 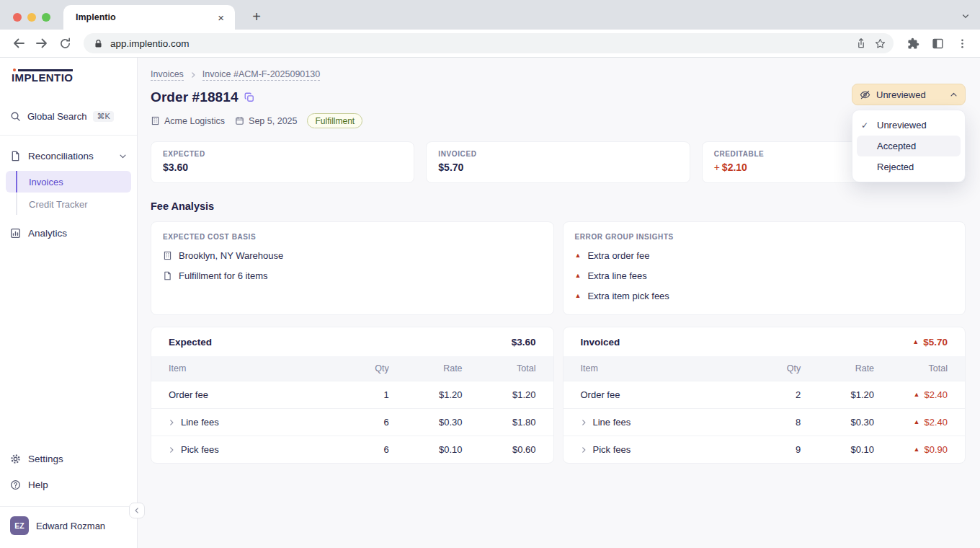 What do you see at coordinates (261, 75) in the screenshot?
I see `breadcrumb-current: Invoice #ACM-F-2025090130` at bounding box center [261, 75].